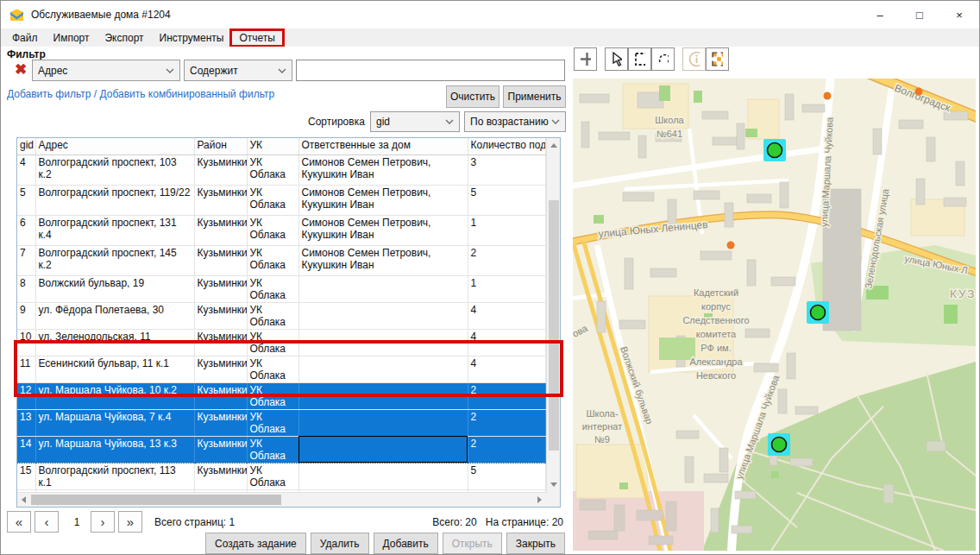 The width and height of the screenshot is (980, 555). I want to click on cell-address: ул. Зеленодольская, 11, so click(115, 342).